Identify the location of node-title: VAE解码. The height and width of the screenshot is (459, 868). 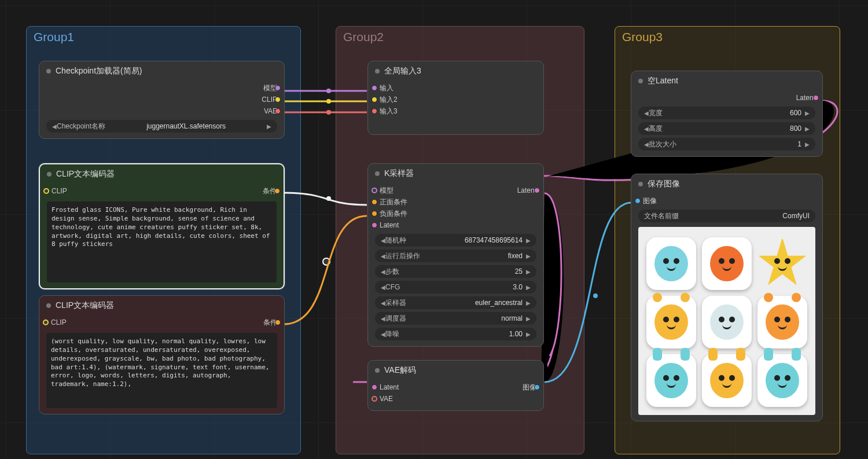
(400, 370).